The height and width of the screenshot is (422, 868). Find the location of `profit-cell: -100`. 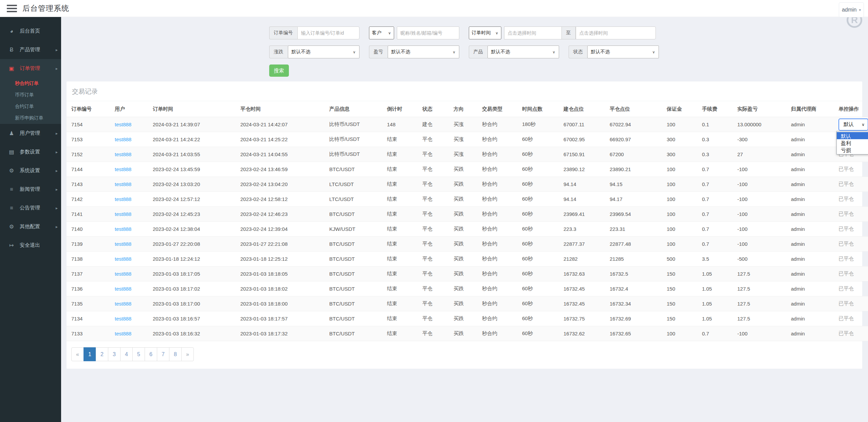

profit-cell: -100 is located at coordinates (759, 244).